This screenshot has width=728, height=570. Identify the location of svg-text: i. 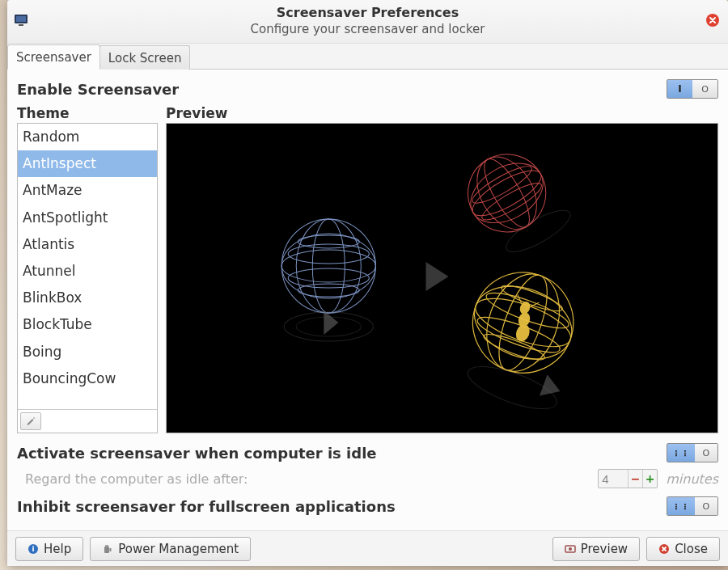
(32, 549).